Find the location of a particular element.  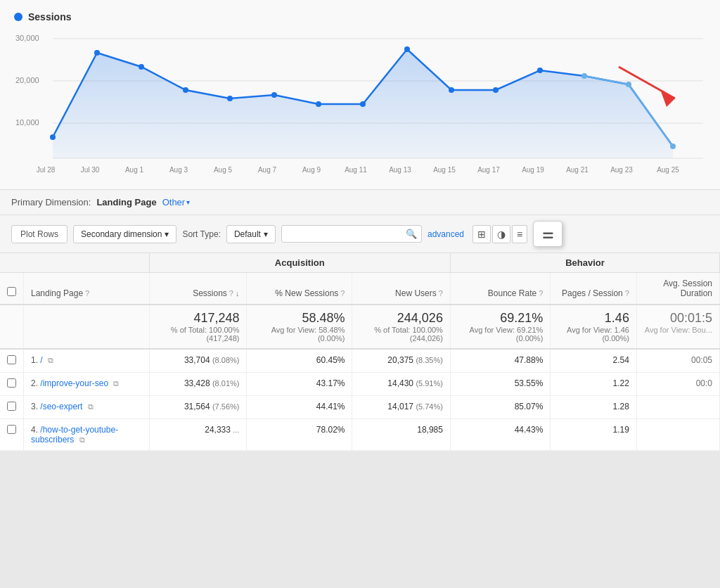

customize-button: ⚌ is located at coordinates (548, 234).